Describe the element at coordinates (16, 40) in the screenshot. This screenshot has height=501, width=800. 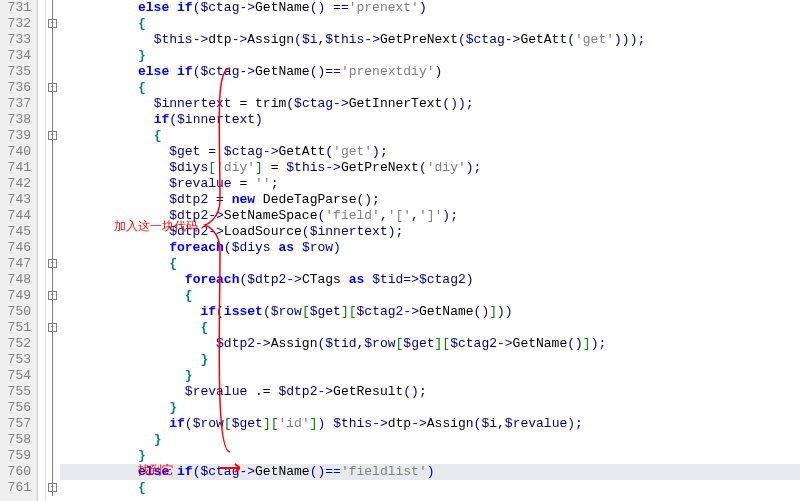
I see `line-number: 733` at that location.